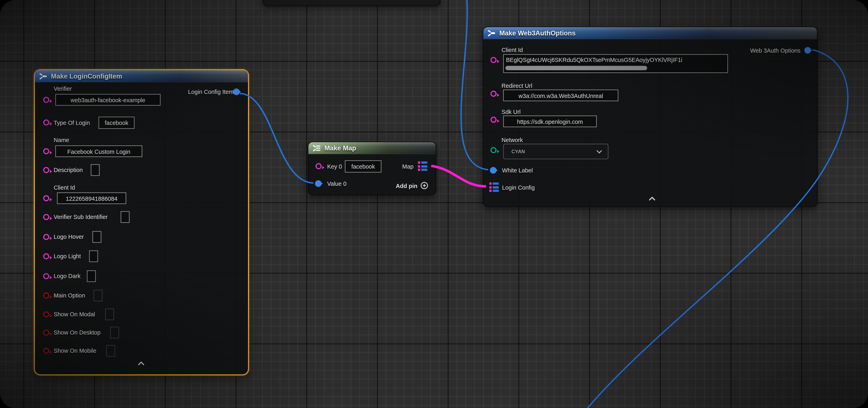  Describe the element at coordinates (108, 100) in the screenshot. I see `verifier-input: web3auth-facebook-example` at that location.